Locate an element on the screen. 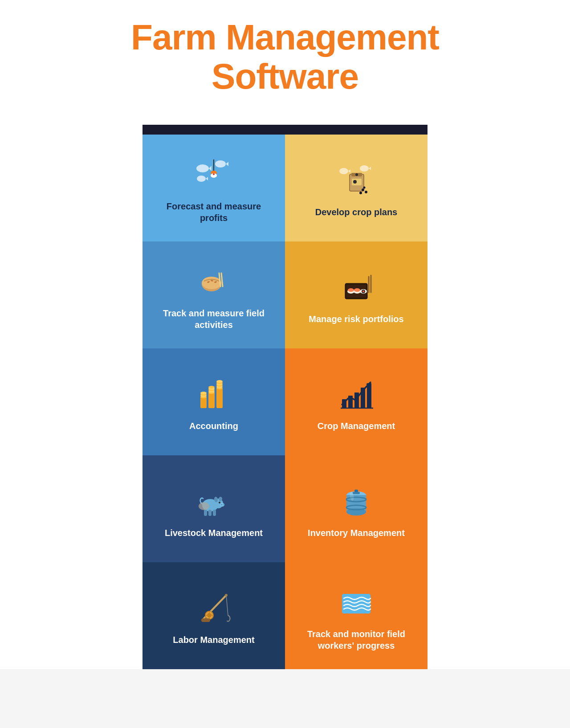  accounting-label: Accounting is located at coordinates (214, 426).